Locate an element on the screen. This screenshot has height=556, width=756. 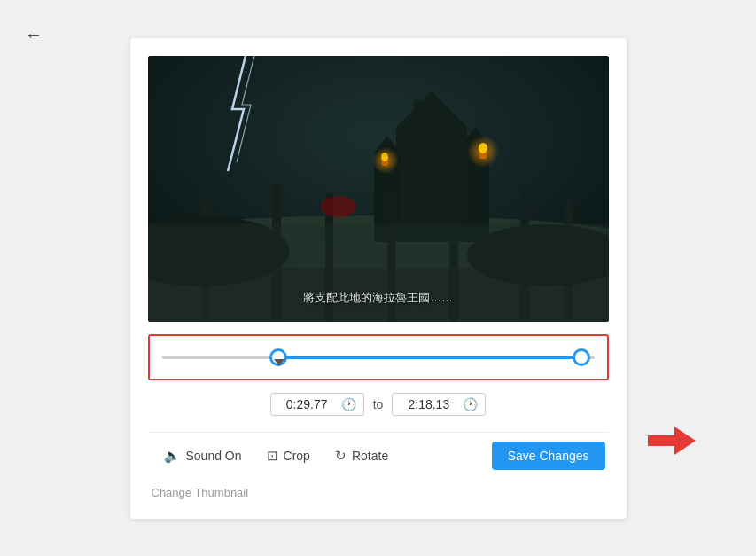
video-subtitle: 將支配此地的海拉魯王國…… is located at coordinates (378, 298).